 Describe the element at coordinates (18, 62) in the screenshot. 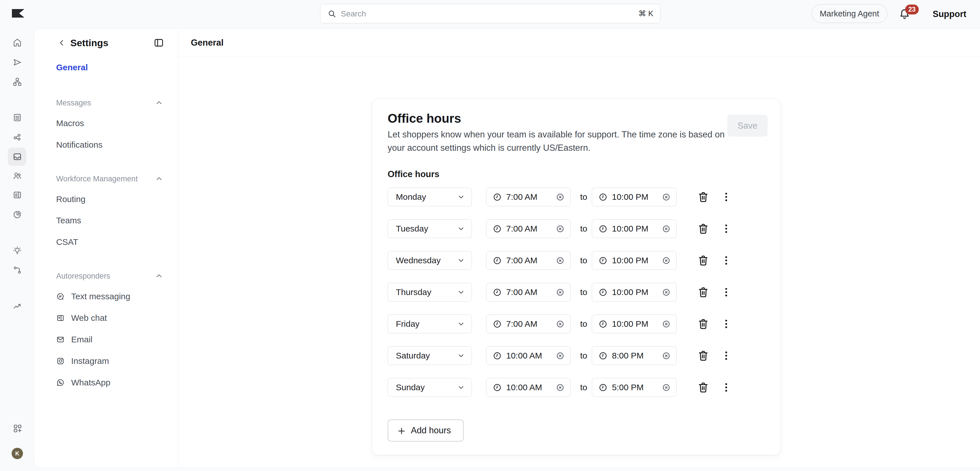

I see `send-icon` at that location.